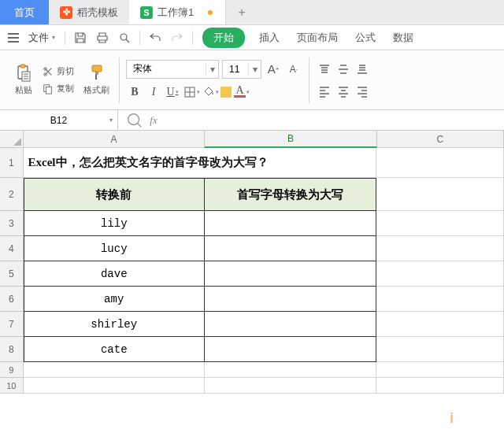 The height and width of the screenshot is (444, 504). Describe the element at coordinates (252, 299) in the screenshot. I see `row-6: 6 amy` at that location.